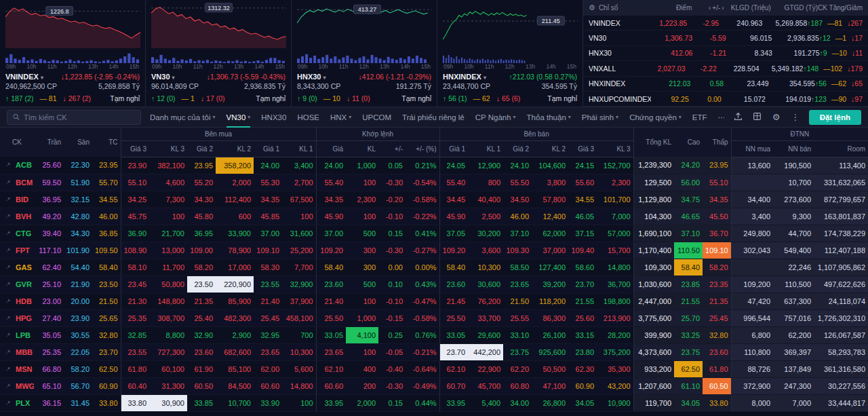 The height and width of the screenshot is (416, 868). What do you see at coordinates (434, 200) in the screenshot?
I see `stock-row-BID: BID36.9532.1534.5534.257,30034.30112,400…` at bounding box center [434, 200].